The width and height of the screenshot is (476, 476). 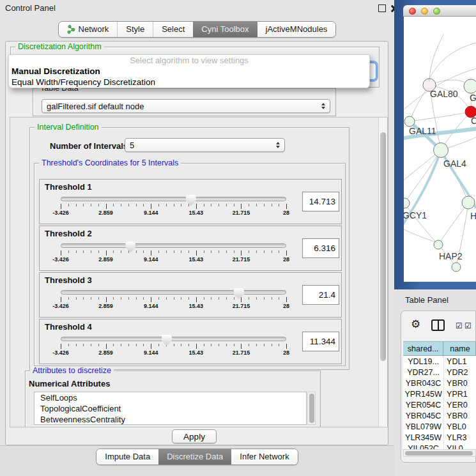 I want to click on table-row: YDL19...YDL1, so click(x=440, y=362).